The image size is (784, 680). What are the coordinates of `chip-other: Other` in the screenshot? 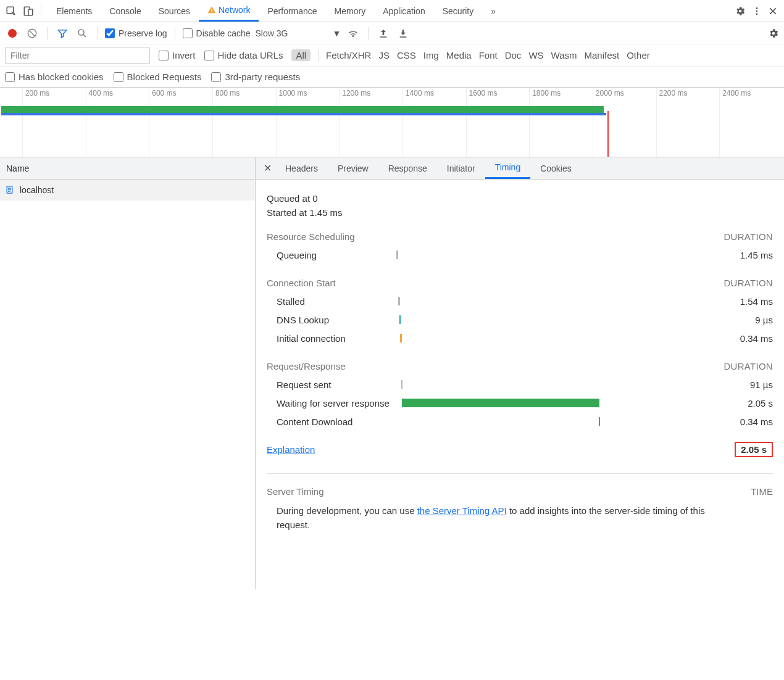 It's located at (638, 56).